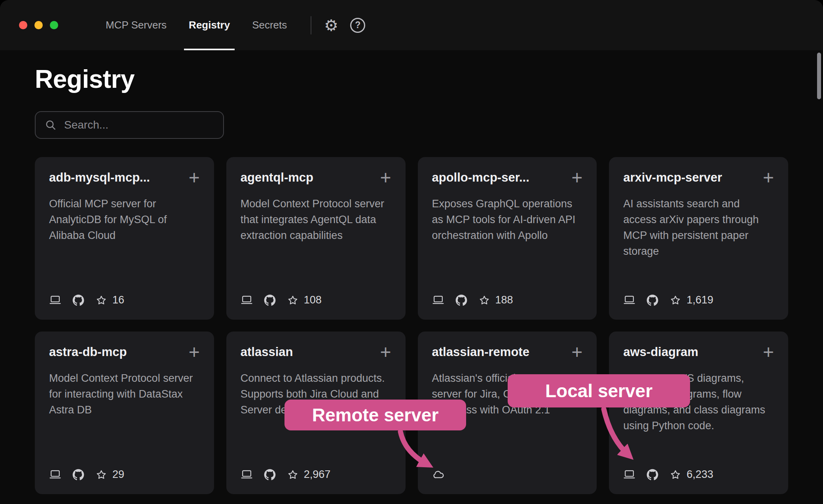  What do you see at coordinates (124, 475) in the screenshot?
I see `server-card-footer: 29` at bounding box center [124, 475].